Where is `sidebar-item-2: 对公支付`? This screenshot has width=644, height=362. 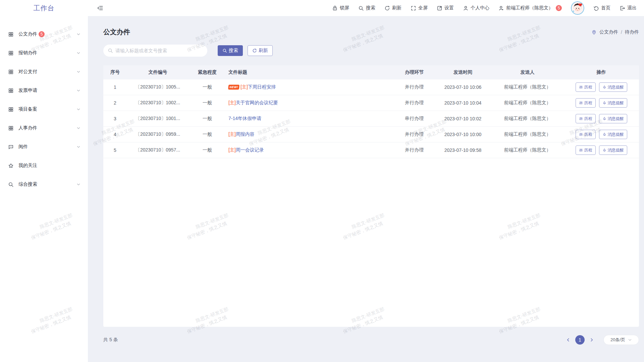
sidebar-item-2: 对公支付 is located at coordinates (44, 72).